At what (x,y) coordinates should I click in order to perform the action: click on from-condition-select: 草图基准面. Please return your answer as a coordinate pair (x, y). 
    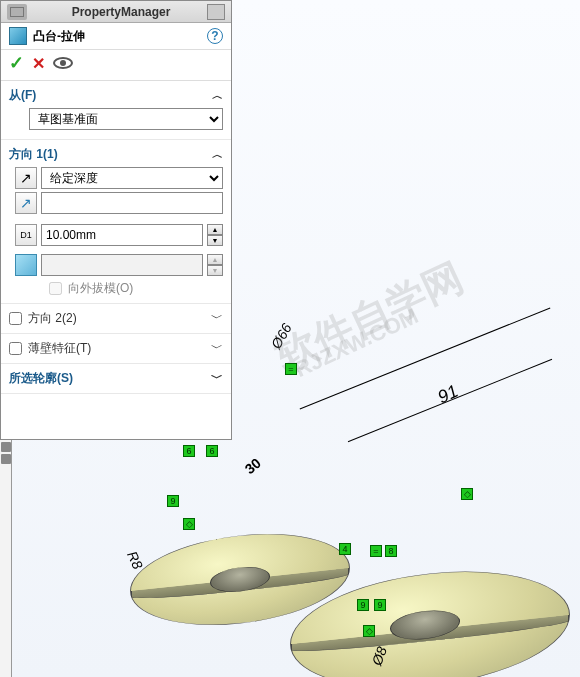
    Looking at the image, I should click on (126, 119).